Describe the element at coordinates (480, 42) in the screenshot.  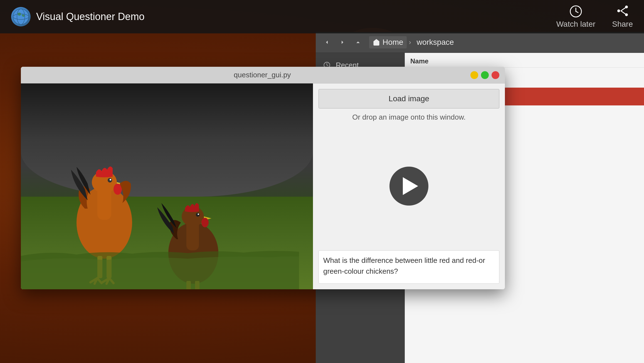
I see `fm-toolbar: Home › workspace` at that location.